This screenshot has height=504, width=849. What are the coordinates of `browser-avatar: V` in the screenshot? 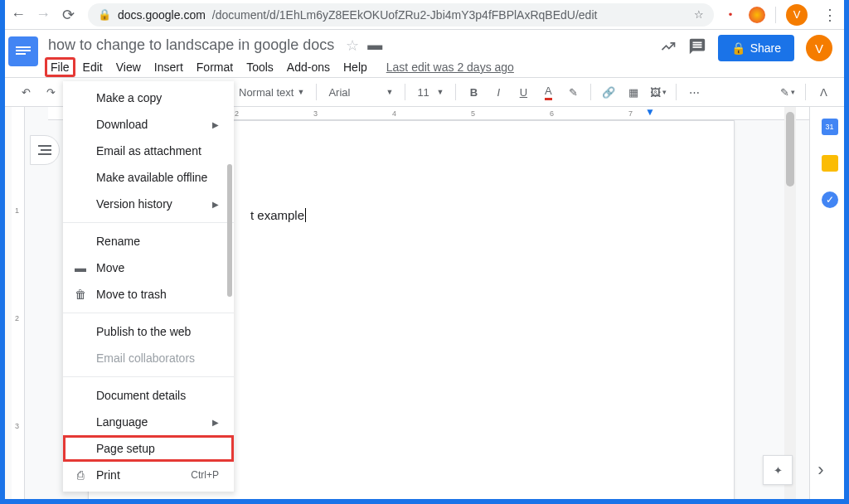 It's located at (797, 15).